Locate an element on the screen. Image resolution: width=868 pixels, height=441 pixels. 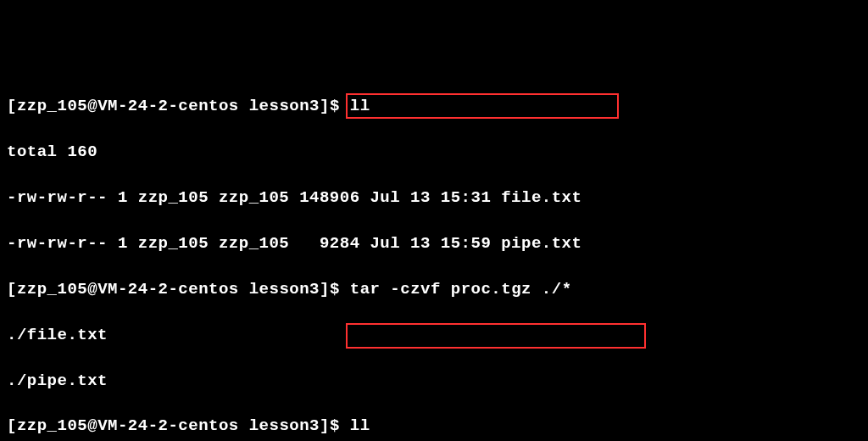
file-row: -rw-rw-r-- 1 zzp_105 zzp_105 9284 Jul 13… is located at coordinates (434, 244).